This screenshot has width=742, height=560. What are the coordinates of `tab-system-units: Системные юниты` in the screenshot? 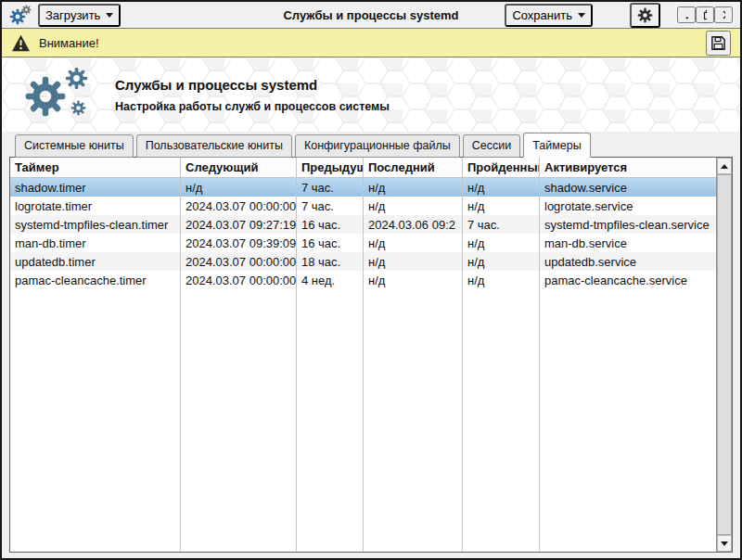 It's located at (74, 146).